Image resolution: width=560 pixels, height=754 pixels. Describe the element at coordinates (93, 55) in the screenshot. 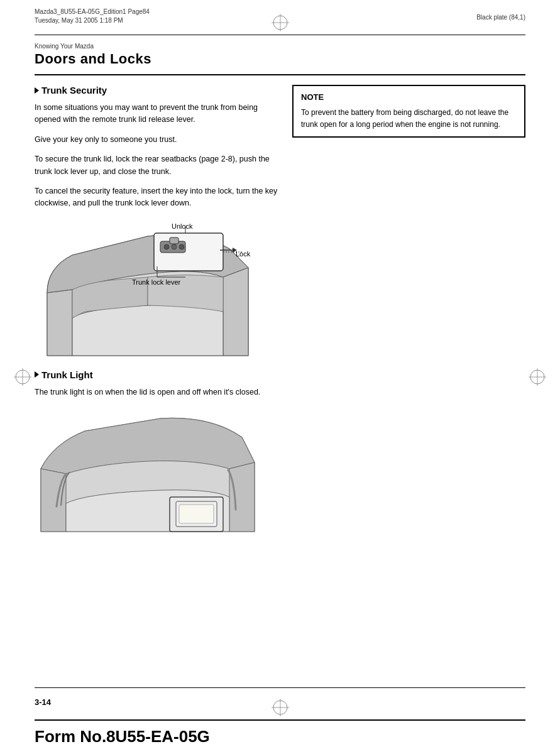

I see `section-header: Knowing Your Mazda Doors and Locks` at that location.